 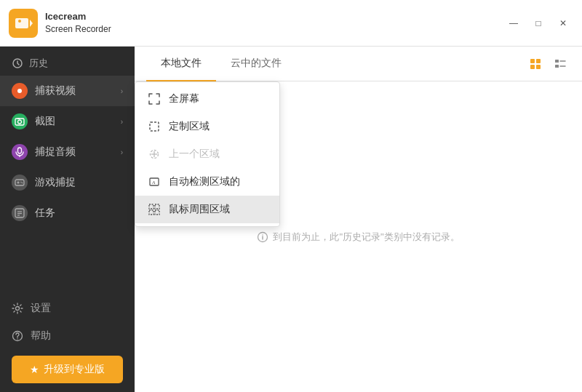 What do you see at coordinates (207, 127) in the screenshot?
I see `menu-item-custom-region: 定制区域` at bounding box center [207, 127].